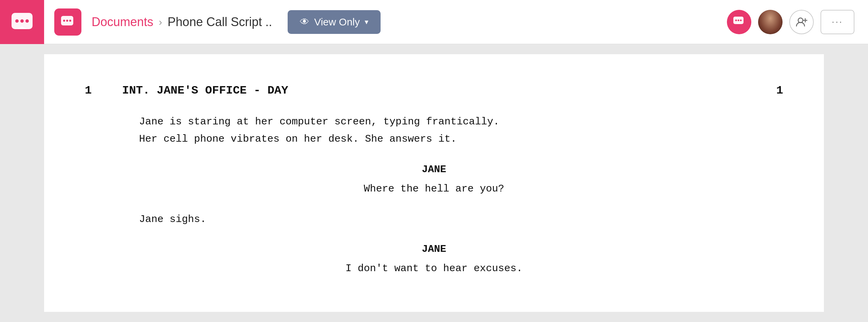 Image resolution: width=868 pixels, height=322 pixels. What do you see at coordinates (739, 22) in the screenshot?
I see `chat-avatar-button` at bounding box center [739, 22].